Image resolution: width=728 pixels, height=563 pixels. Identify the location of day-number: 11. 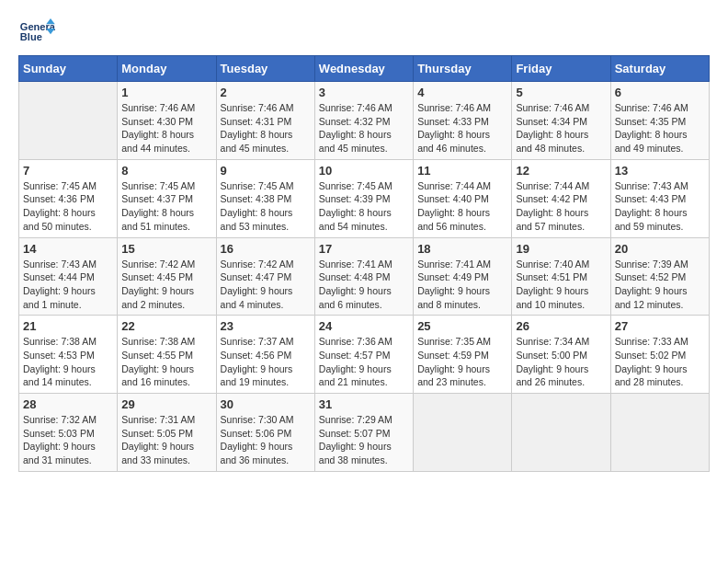
(462, 171).